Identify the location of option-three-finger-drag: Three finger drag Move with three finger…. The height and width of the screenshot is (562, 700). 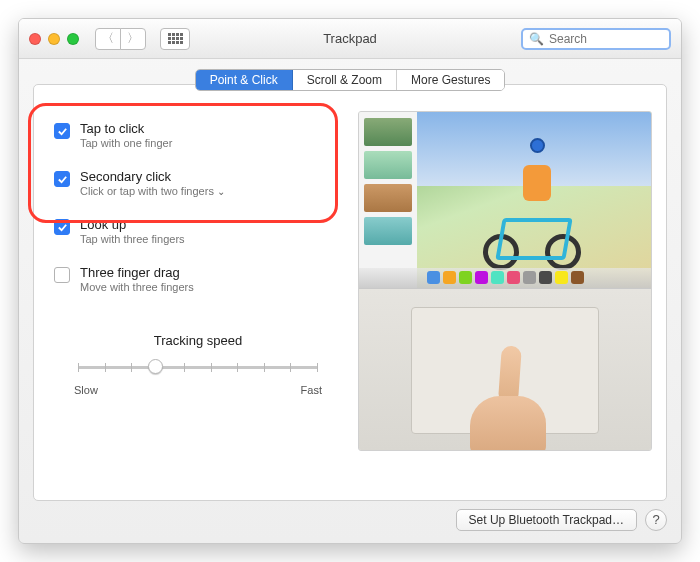
(198, 279).